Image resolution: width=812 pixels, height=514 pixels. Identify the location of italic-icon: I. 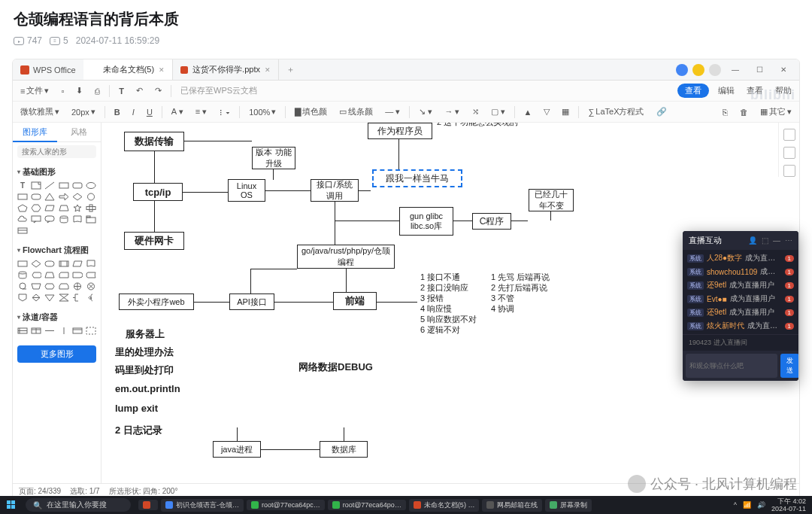
(134, 112).